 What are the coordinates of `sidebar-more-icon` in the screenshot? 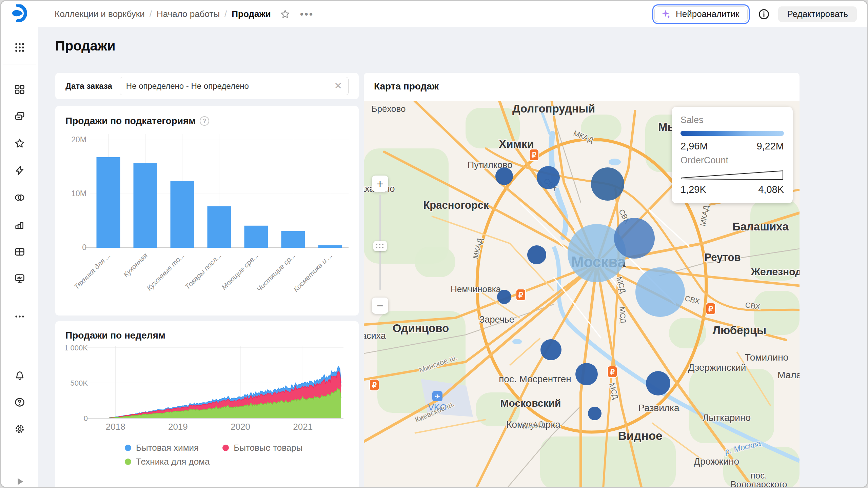 It's located at (20, 317).